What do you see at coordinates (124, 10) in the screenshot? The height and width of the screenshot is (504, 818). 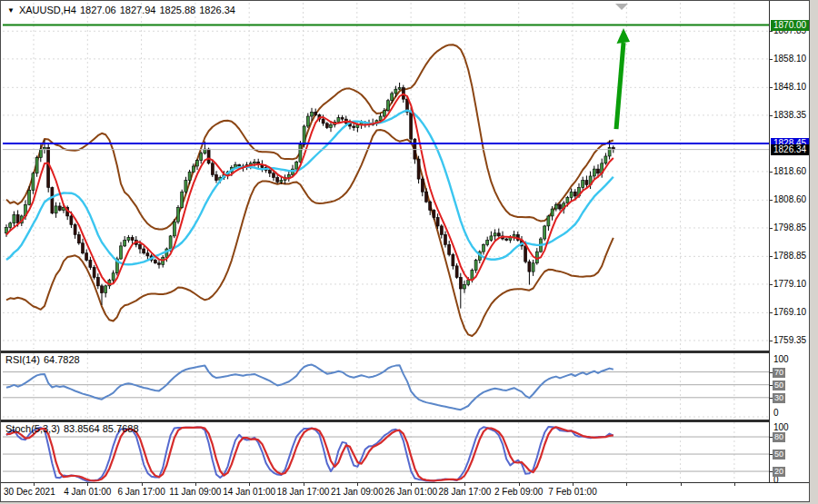 I see `chart-title: ▼XAUUSD,H41827.061827.941825.881826.34` at bounding box center [124, 10].